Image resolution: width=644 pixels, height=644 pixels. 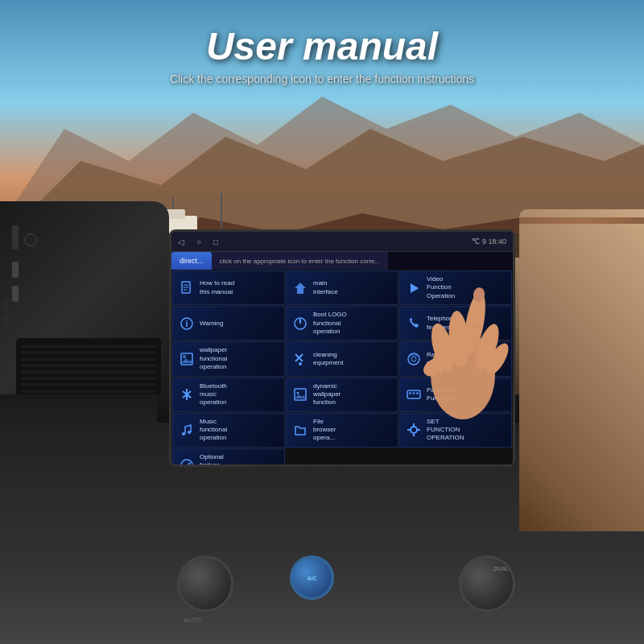 What do you see at coordinates (446, 430) in the screenshot?
I see `func-label-set-function: SET FUNCTION OPERATION` at bounding box center [446, 430].